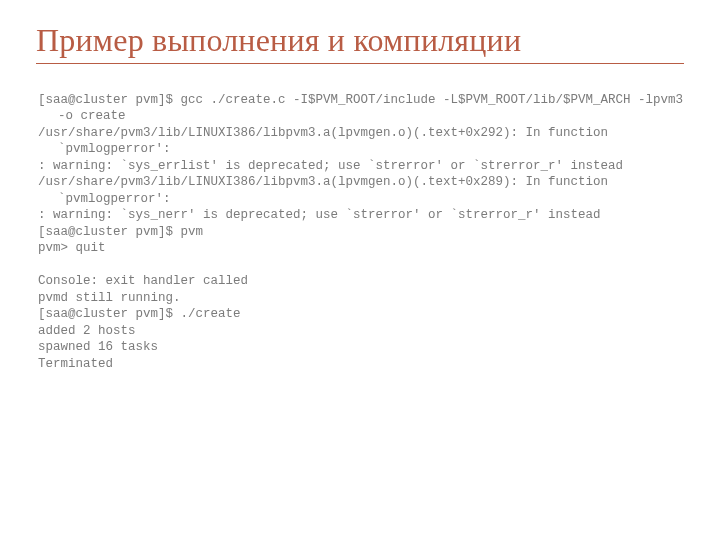  Describe the element at coordinates (360, 40) in the screenshot. I see `page-title: Пример выполнения и компиляции` at that location.